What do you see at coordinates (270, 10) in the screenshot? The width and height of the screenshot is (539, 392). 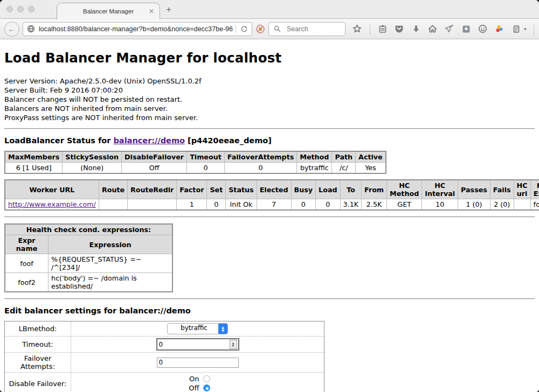 I see `title-bar: Balancer Manager ✕ +` at bounding box center [270, 10].